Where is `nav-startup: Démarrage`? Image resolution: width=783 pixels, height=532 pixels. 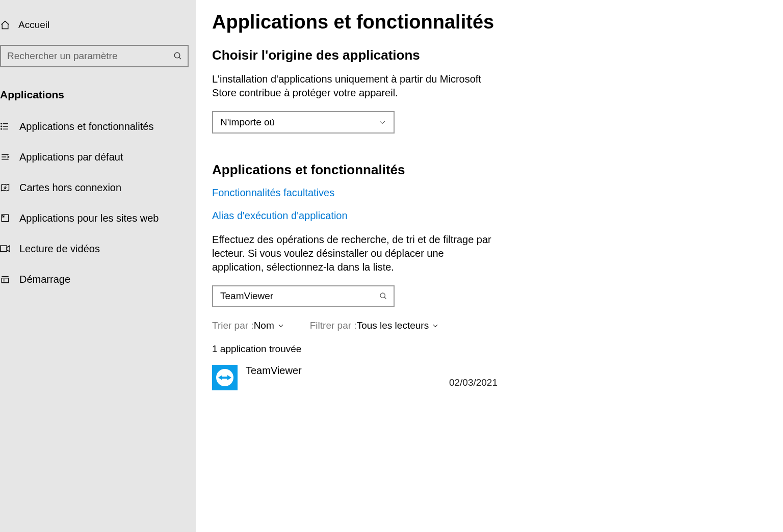 nav-startup: Démarrage is located at coordinates (98, 279).